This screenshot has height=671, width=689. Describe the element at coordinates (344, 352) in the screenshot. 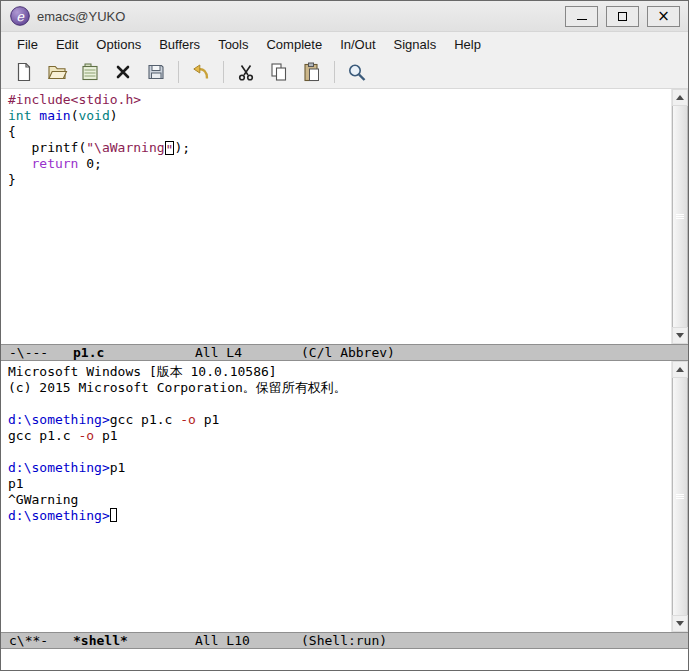

I see `c-buffer-modeline: -\---p1.cAll L4(C/l Abbrev)` at that location.